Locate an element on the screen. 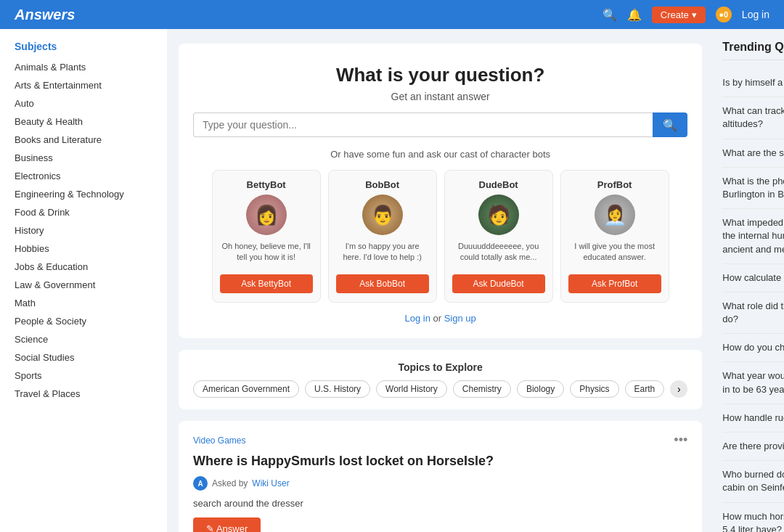 The width and height of the screenshot is (784, 532). topics-section: Topics to Explore American Government U.… is located at coordinates (440, 380).